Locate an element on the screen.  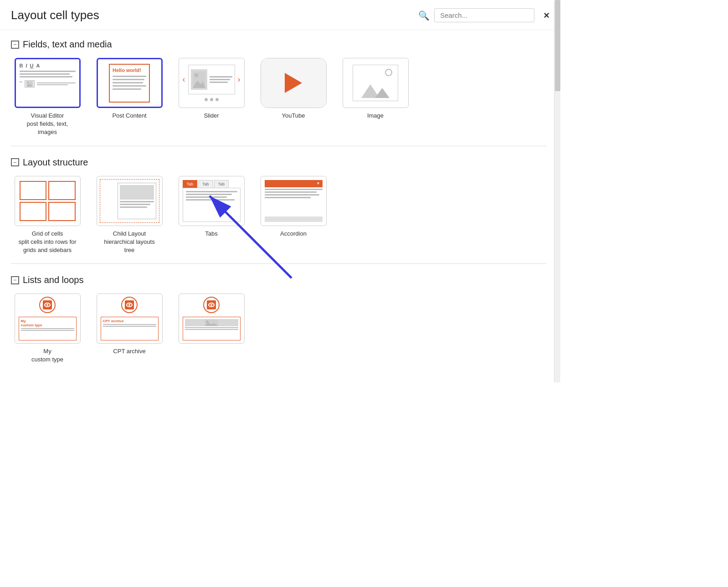
gc-cell3 is located at coordinates (33, 211).